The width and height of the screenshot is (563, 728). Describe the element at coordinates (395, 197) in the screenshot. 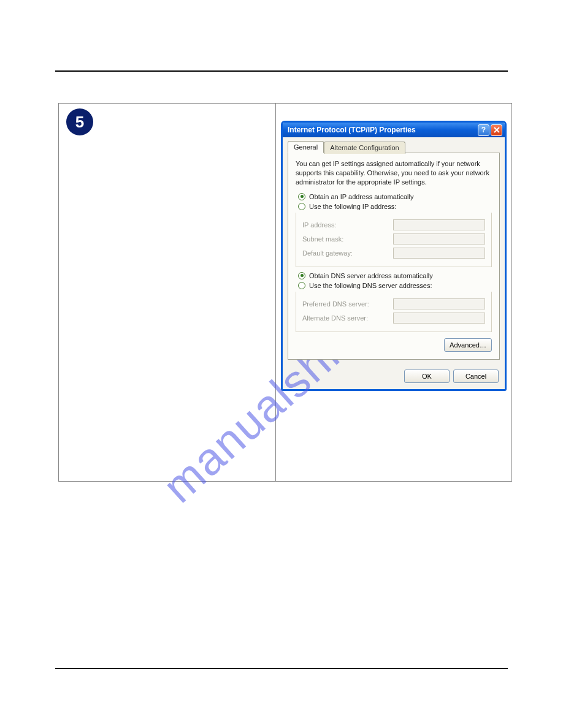

I see `radio-obtain-ip-auto: Obtain an IP address automatically` at that location.